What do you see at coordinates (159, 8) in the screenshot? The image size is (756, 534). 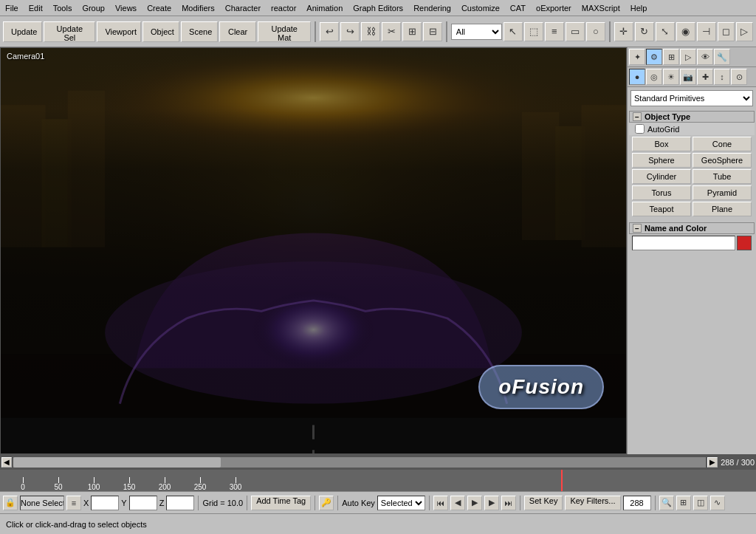 I see `menu-create: Create` at bounding box center [159, 8].